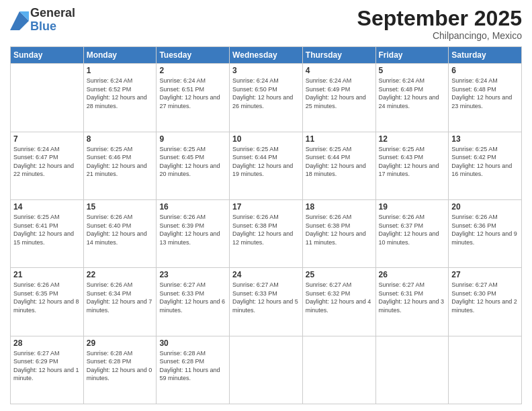 The width and height of the screenshot is (532, 411). What do you see at coordinates (193, 343) in the screenshot?
I see `day-number: 30` at bounding box center [193, 343].